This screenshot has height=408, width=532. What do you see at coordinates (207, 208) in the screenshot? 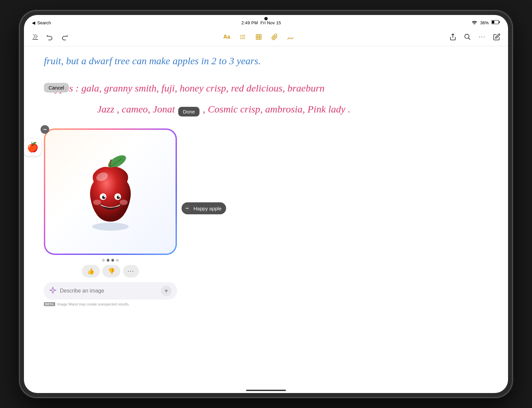
I see `happy-apple-text: Happy apple` at bounding box center [207, 208].